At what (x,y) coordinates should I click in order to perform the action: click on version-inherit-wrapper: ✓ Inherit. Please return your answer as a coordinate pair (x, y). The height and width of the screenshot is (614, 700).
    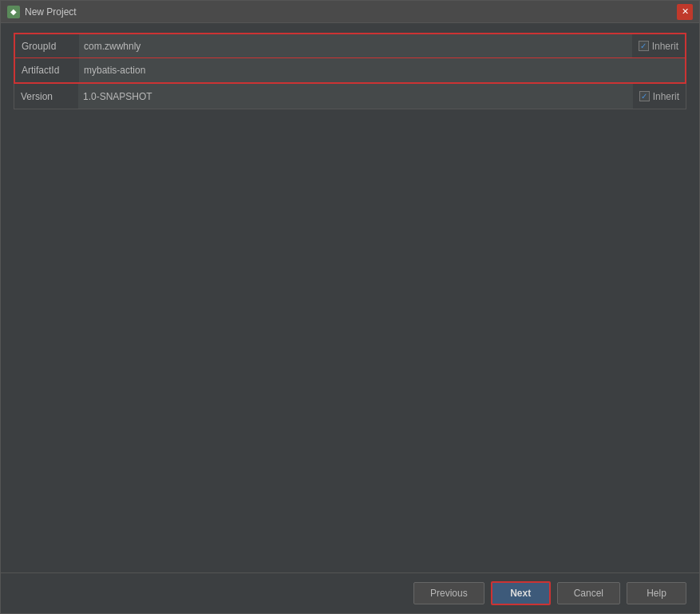
    Looking at the image, I should click on (659, 97).